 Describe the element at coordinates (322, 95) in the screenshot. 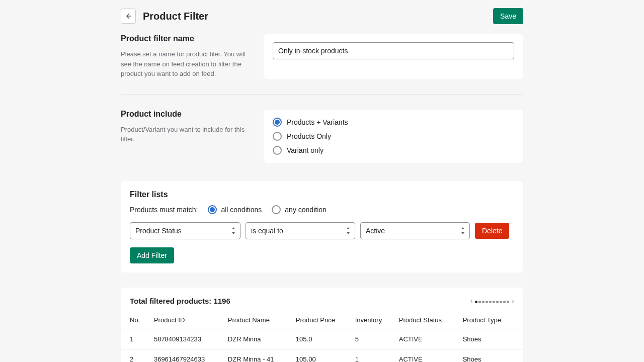

I see `divider` at that location.